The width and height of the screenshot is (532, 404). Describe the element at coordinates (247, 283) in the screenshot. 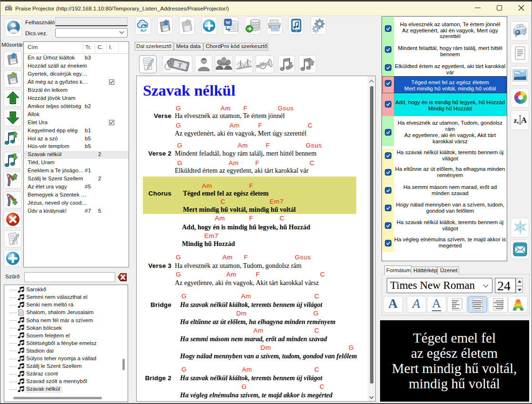

I see `svg-text:Az egyetlenre, aki én vagyok,: Az egyetlenre, aki én vagyok, Akit tárt …` at that location.